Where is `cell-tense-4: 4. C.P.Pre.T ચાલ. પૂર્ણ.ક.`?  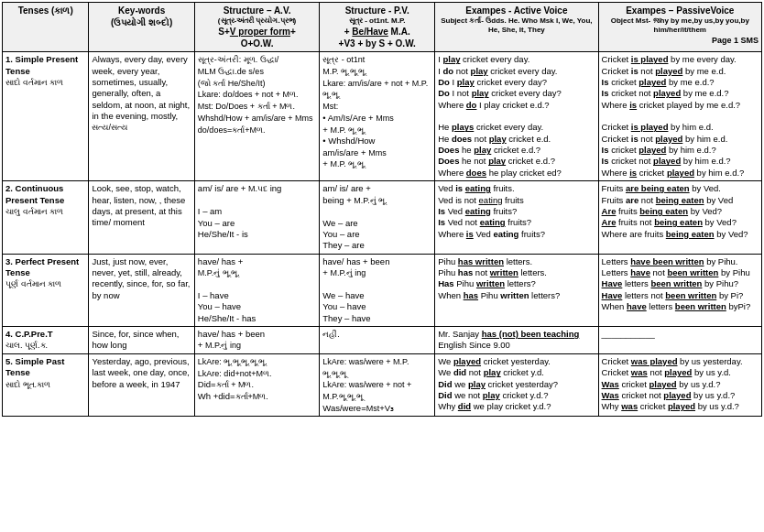 cell-tense-4: 4. C.P.Pre.T ચાલ. પૂર્ણ.ક. is located at coordinates (46, 340).